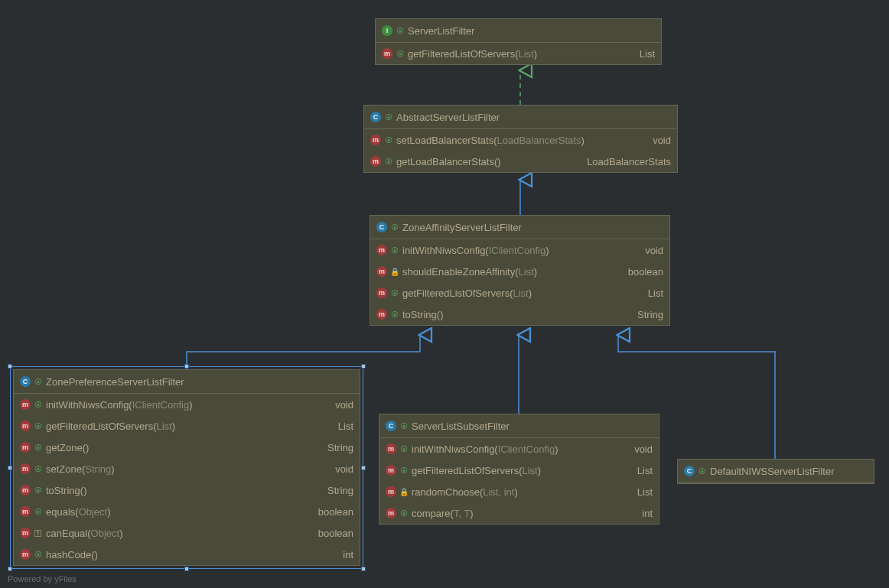 The image size is (889, 588). I want to click on method-signature: equals(Object), so click(78, 512).